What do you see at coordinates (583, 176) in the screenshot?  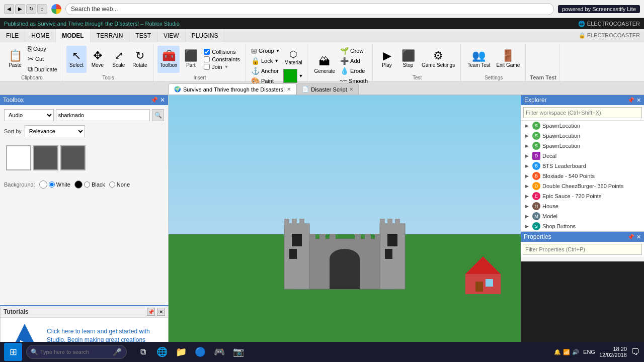 I see `explorer-item-bloxiade: ▶ B Bloxiade - 540 Points` at bounding box center [583, 176].